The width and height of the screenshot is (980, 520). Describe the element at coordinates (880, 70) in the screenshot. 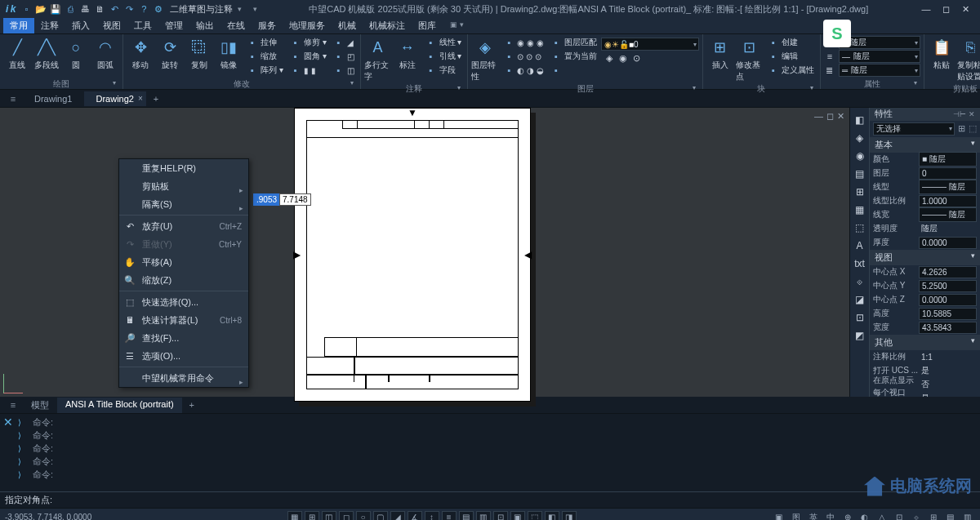

I see `prop-combo: ═随层` at that location.